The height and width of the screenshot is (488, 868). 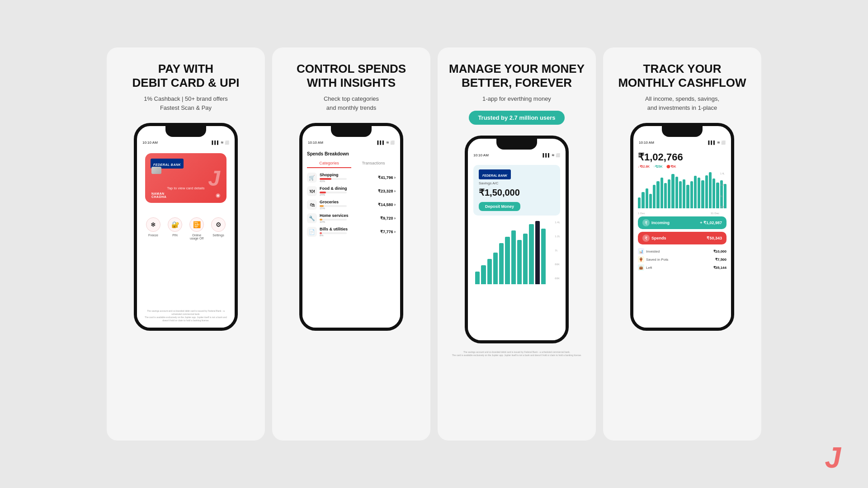 I want to click on phone-mockup-3: 10:10 AM ▌▌▌ ≋ ⬜ FEDERAL BANK Savings A/…, so click(x=517, y=239).